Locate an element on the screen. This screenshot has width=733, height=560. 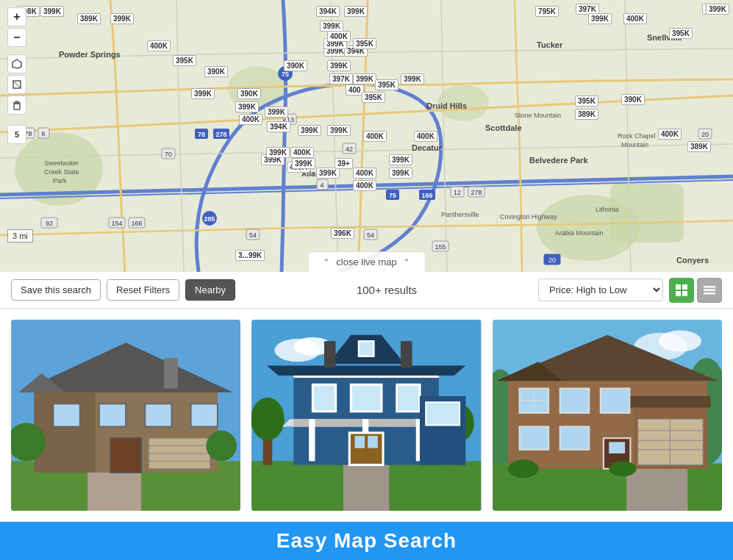
zoom-in-button: + is located at coordinates (17, 17).